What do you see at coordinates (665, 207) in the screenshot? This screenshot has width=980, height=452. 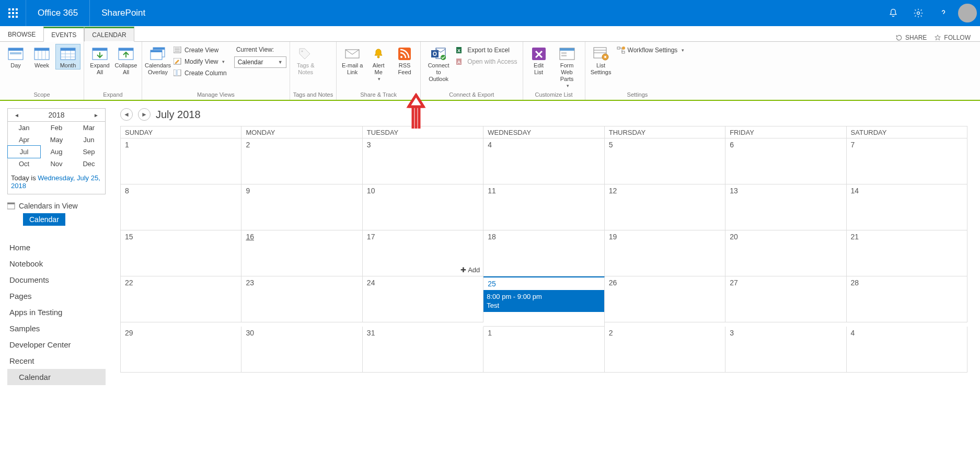 I see `calendar-cell: 12` at bounding box center [665, 207].